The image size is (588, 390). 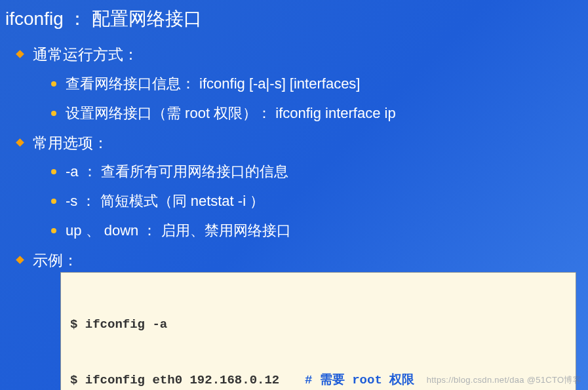 I want to click on usage-item: 设置网络接口（需 root 权限）： ifconfig interface ip, so click(x=317, y=113).